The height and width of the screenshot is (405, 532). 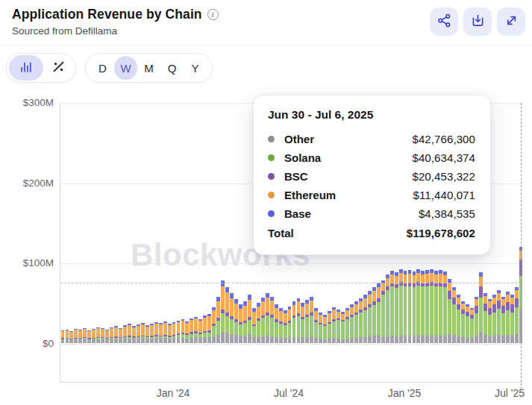 I want to click on range-w: W, so click(x=125, y=68).